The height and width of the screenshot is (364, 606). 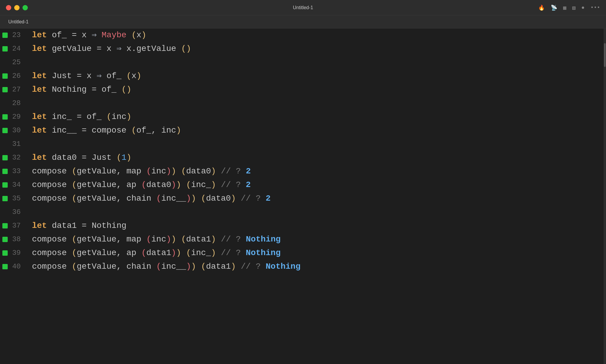 What do you see at coordinates (15, 253) in the screenshot?
I see `line-number: 39` at bounding box center [15, 253].